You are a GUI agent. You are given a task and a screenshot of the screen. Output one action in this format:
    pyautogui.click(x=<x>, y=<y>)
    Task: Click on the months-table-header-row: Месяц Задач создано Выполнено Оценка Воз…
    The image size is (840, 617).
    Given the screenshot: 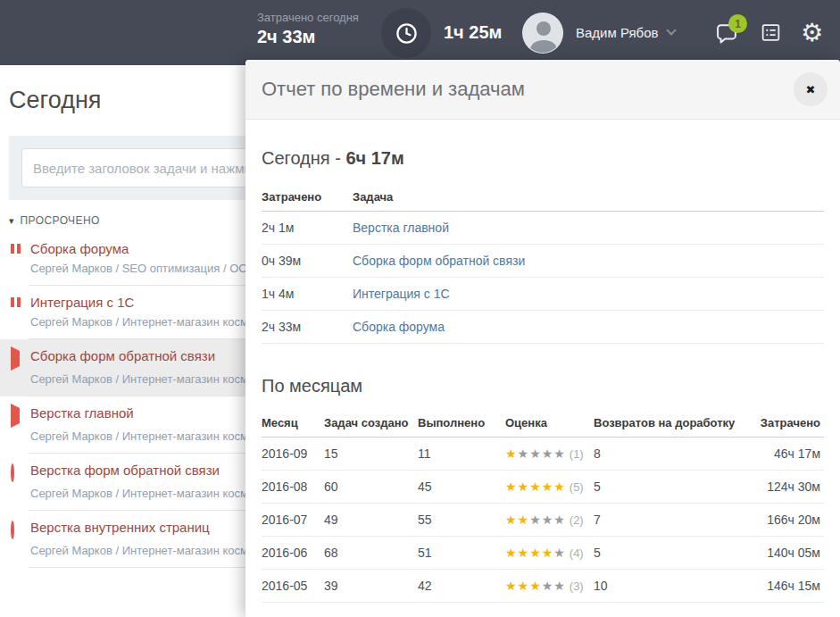 What is the action you would take?
    pyautogui.click(x=543, y=423)
    